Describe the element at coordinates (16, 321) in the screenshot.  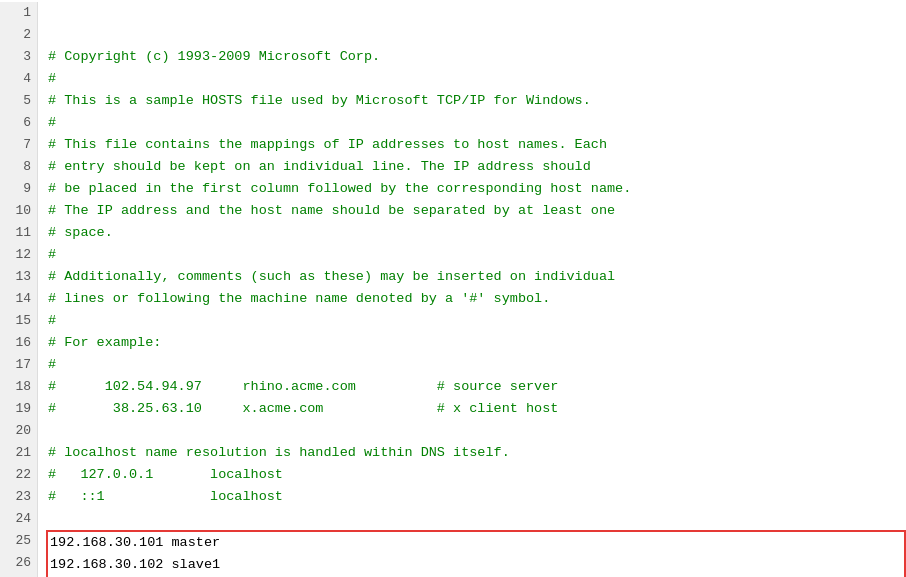
I see `line-number: 15` at that location.